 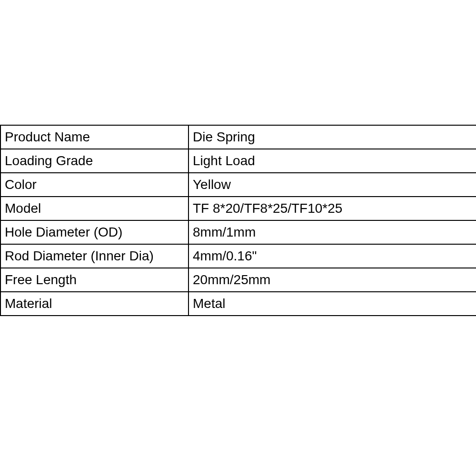 What do you see at coordinates (94, 256) in the screenshot?
I see `spec-label: Rod Diameter (Inner Dia)` at bounding box center [94, 256].